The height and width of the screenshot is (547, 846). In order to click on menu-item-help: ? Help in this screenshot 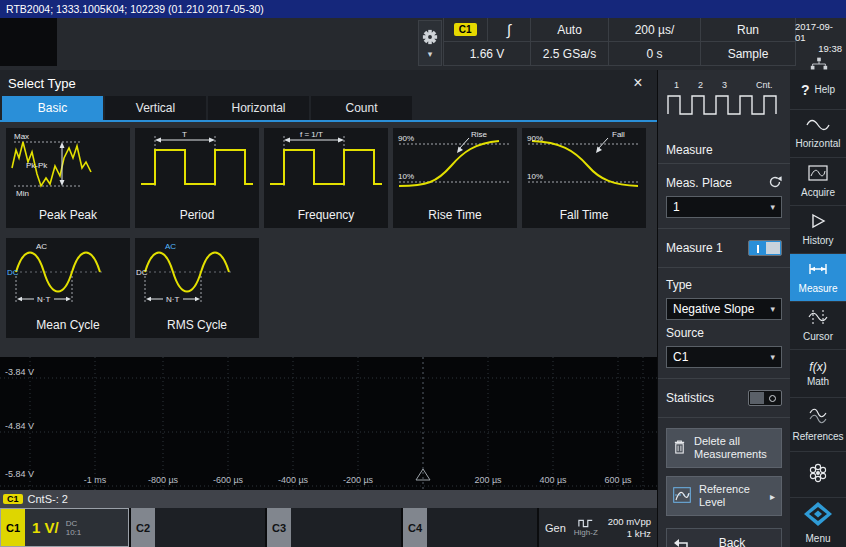, I will do `click(818, 90)`.